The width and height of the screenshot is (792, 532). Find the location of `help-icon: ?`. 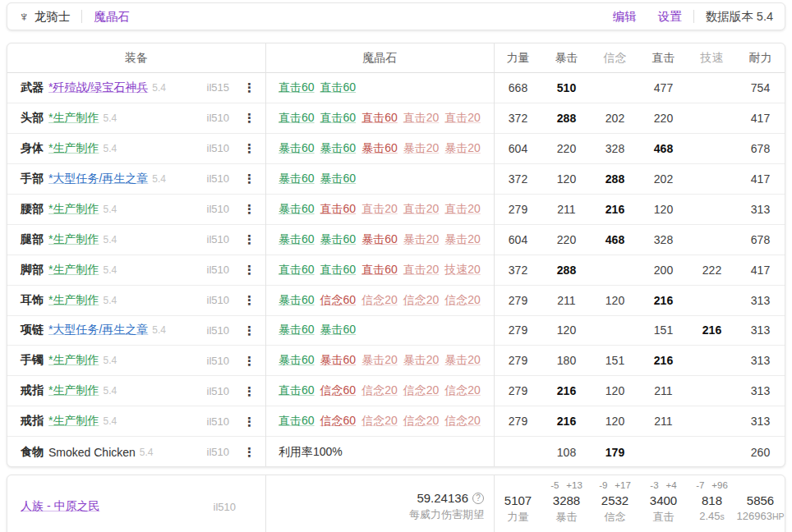

help-icon: ? is located at coordinates (478, 498).